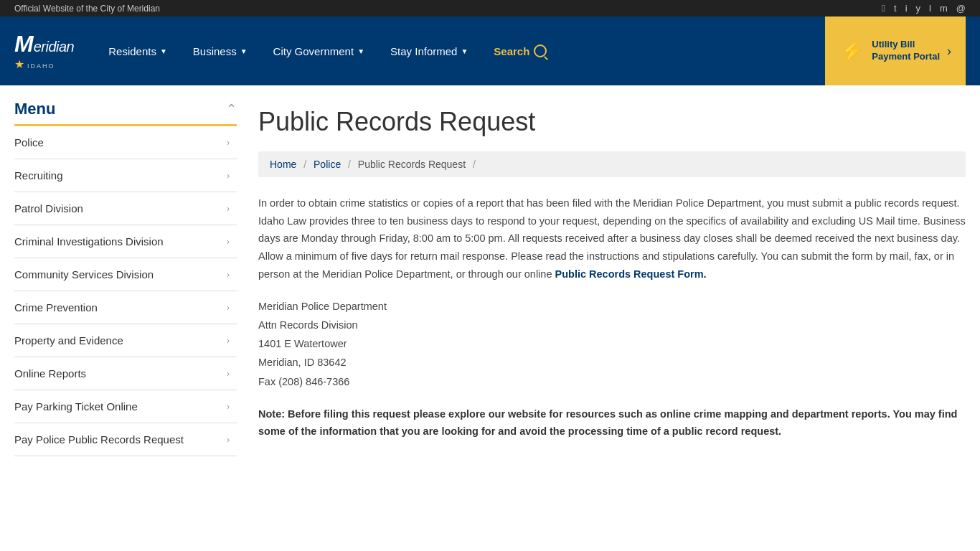 This screenshot has width=980, height=551. What do you see at coordinates (905, 44) in the screenshot?
I see `utility-line1: Utility Bill` at bounding box center [905, 44].